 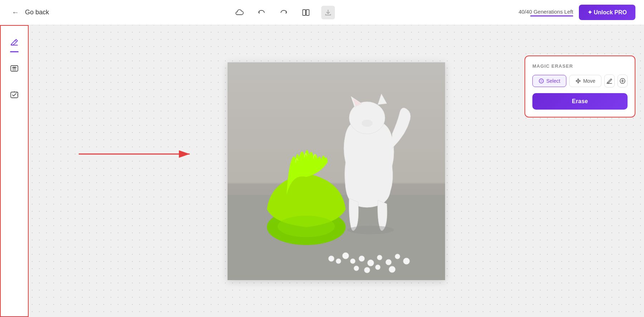 I want to click on header-center, so click(x=284, y=13).